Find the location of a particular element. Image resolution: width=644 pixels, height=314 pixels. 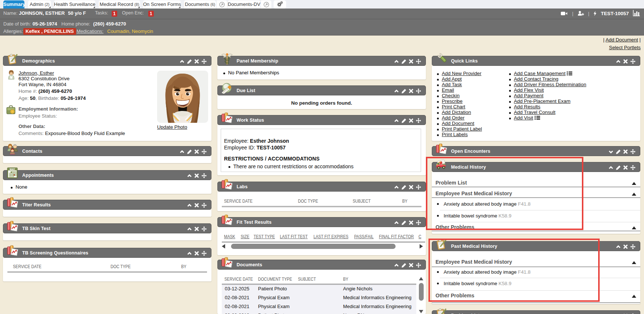

svg-text: MAY is located at coordinates (13, 169).